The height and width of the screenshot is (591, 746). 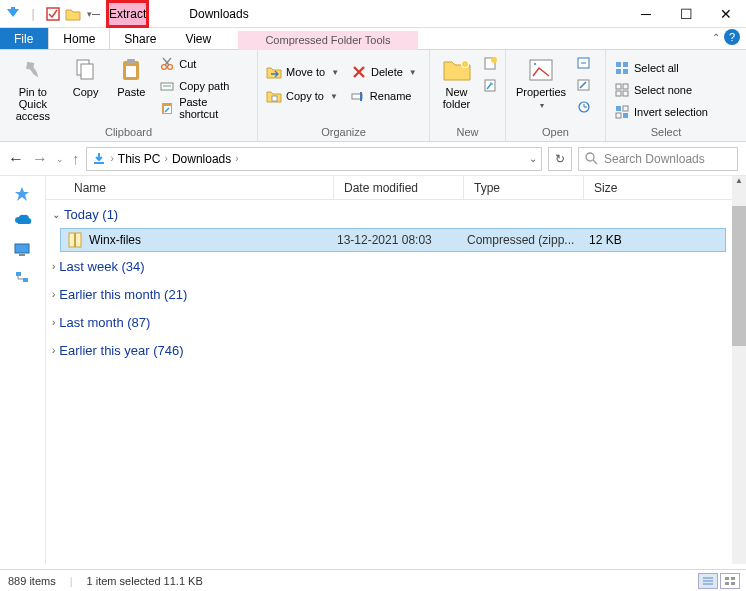 I want to click on copy-button: Copy, so click(x=86, y=76).